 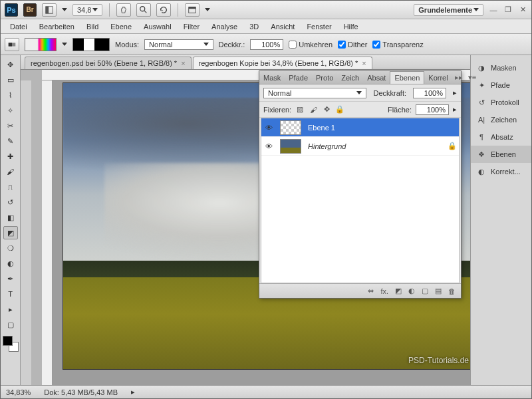 What do you see at coordinates (11, 202) in the screenshot?
I see `history-brush-tool: ↺` at bounding box center [11, 202].